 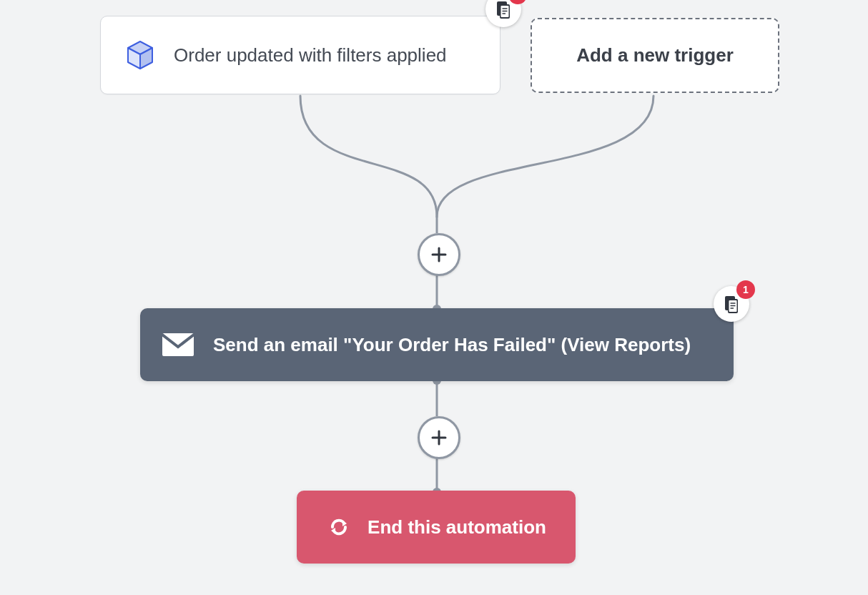 What do you see at coordinates (746, 290) in the screenshot?
I see `action-notes-count: 1` at bounding box center [746, 290].